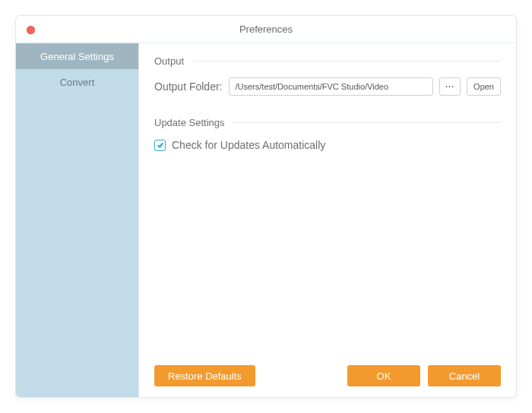 The height and width of the screenshot is (413, 532). What do you see at coordinates (328, 87) in the screenshot?
I see `output-folder-row: Output Folder: /Users/test/Documents/FVC…` at bounding box center [328, 87].